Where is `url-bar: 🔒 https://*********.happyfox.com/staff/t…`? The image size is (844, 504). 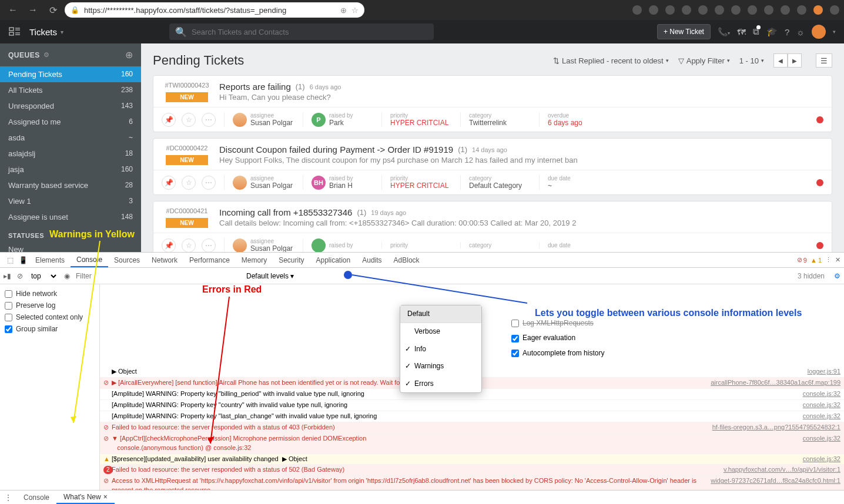 url-bar: 🔒 https://*********.happyfox.com/staff/t… is located at coordinates (215, 10).